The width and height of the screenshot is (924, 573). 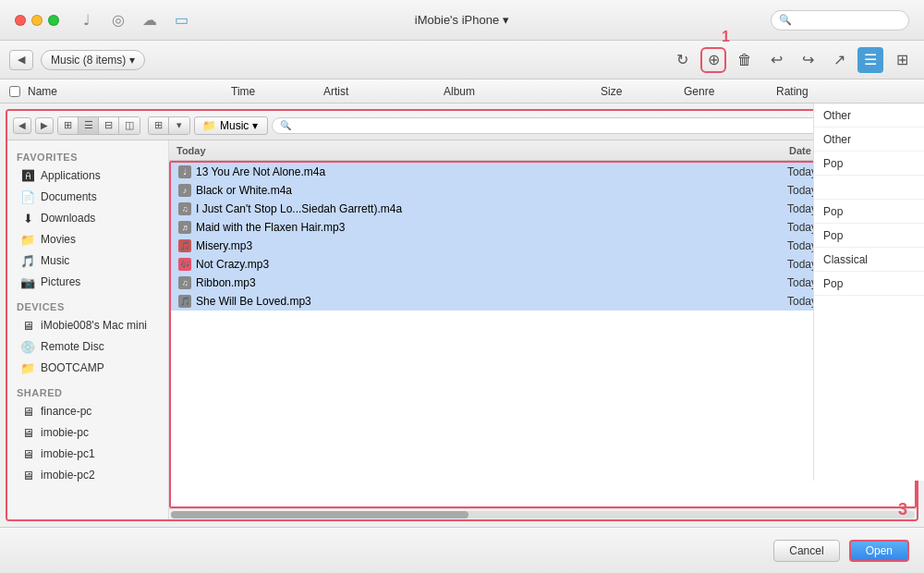 What do you see at coordinates (543, 514) in the screenshot?
I see `scrollbar: 3` at bounding box center [543, 514].